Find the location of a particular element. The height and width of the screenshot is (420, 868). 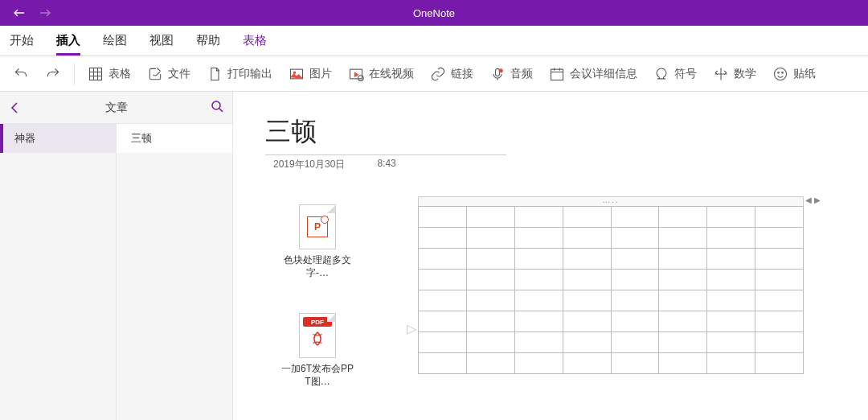

sidebar-back-button is located at coordinates (14, 108).